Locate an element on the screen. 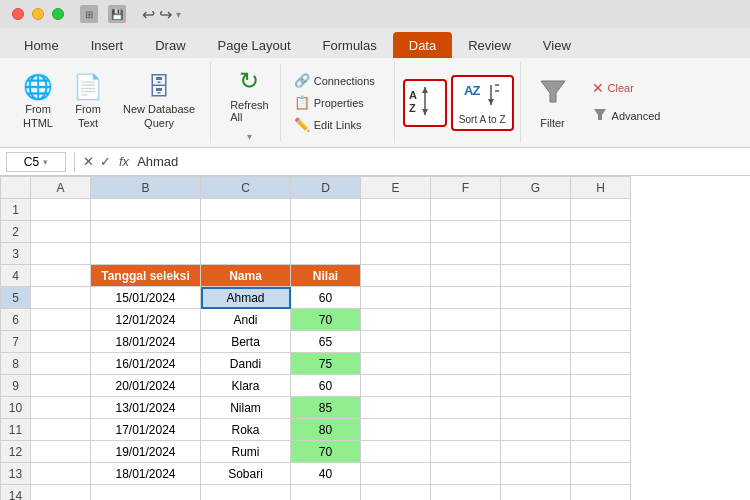 The image size is (750, 500). table-row: 19/01/2024 is located at coordinates (146, 452).